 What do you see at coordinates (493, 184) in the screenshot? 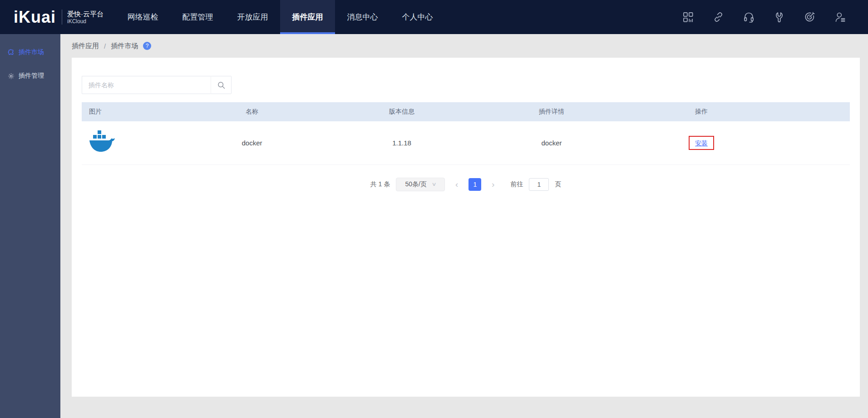
I see `next-page-button: ›` at bounding box center [493, 184].